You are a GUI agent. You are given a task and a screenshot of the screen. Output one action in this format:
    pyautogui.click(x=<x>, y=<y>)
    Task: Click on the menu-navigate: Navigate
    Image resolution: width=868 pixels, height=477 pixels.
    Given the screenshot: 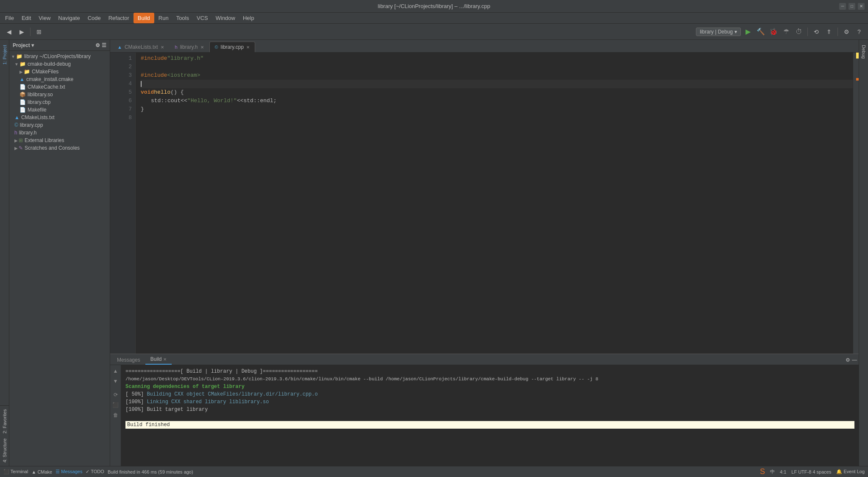 What is the action you would take?
    pyautogui.click(x=69, y=18)
    